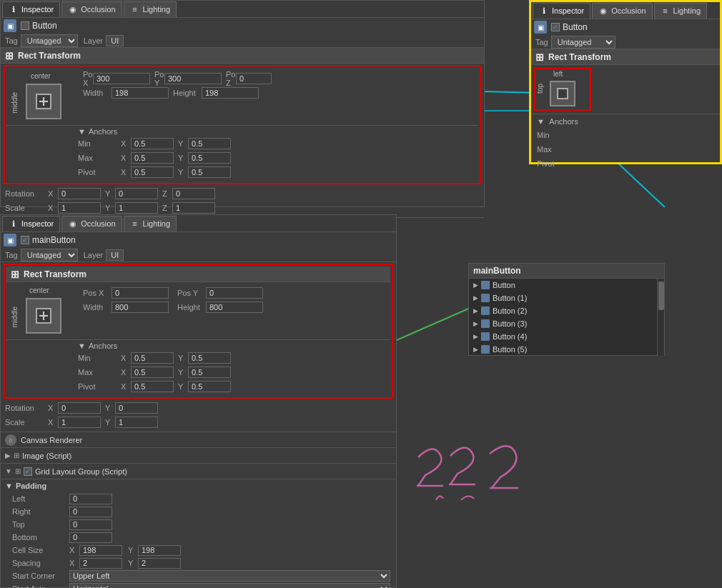  I want to click on width-input-topleft, so click(140, 93).